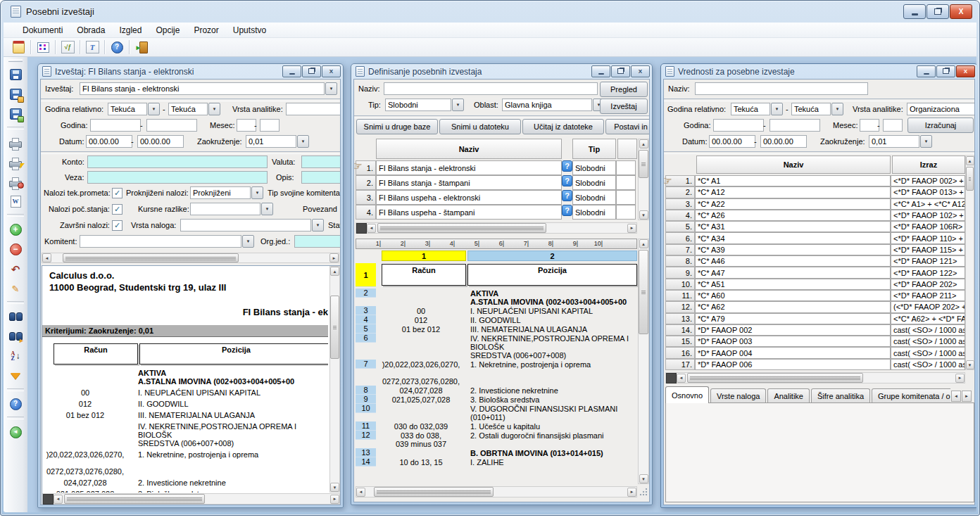 Image resolution: width=980 pixels, height=520 pixels. What do you see at coordinates (928, 192) in the screenshot?
I see `table-izraz-cell: <*D* FAAOP 013> + <*D` at bounding box center [928, 192].